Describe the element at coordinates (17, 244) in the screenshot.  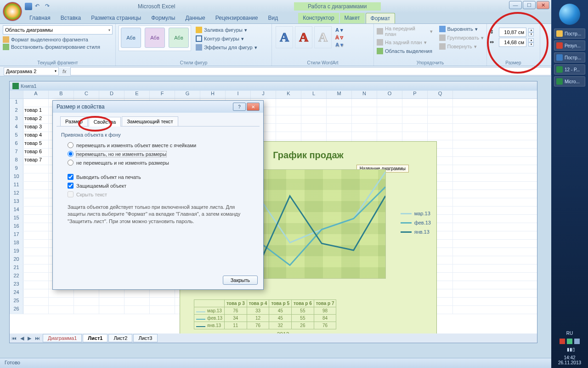
I see `row-header: 18` at that location.